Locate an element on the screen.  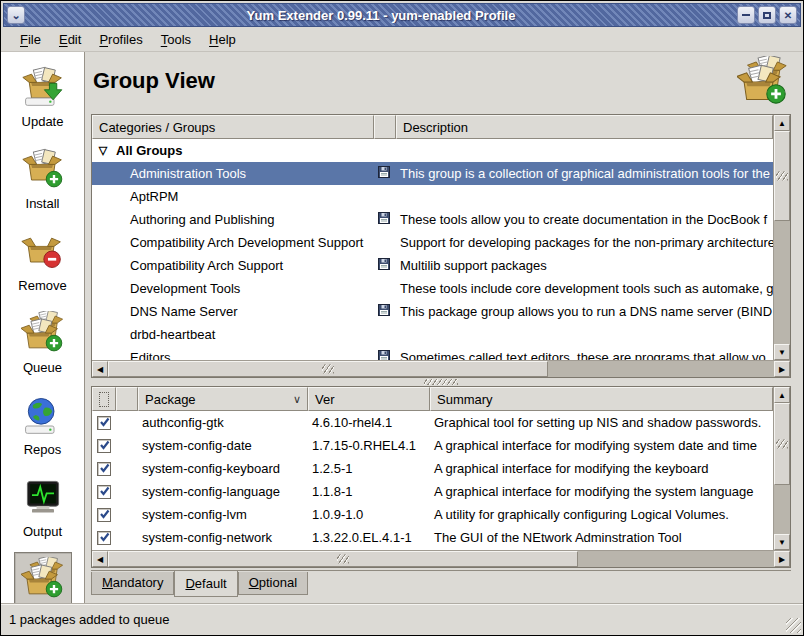
sidebar-item-update: Update is located at coordinates (43, 97).